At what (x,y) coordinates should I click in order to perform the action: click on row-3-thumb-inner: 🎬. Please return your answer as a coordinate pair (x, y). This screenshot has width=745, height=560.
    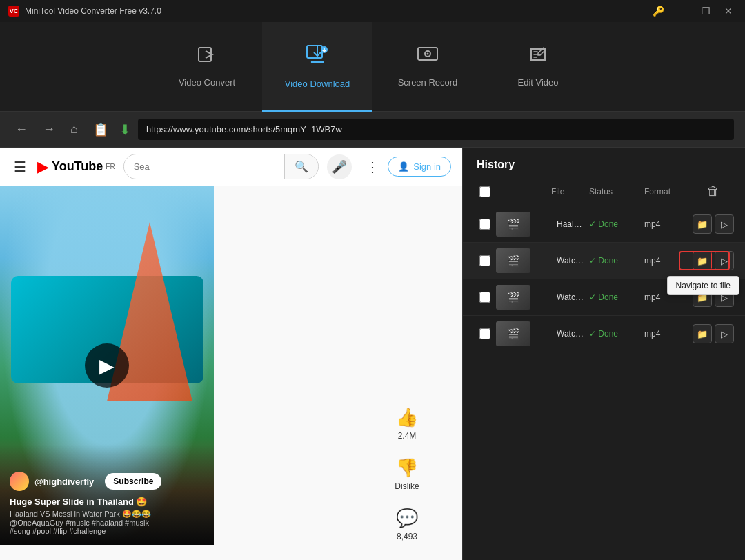
    Looking at the image, I should click on (513, 297).